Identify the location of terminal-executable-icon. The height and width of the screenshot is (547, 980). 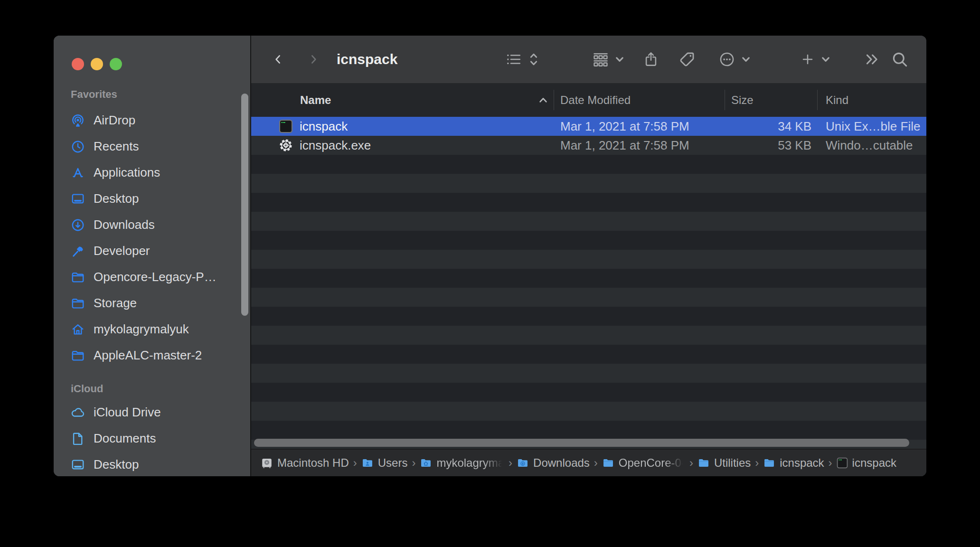
(842, 463).